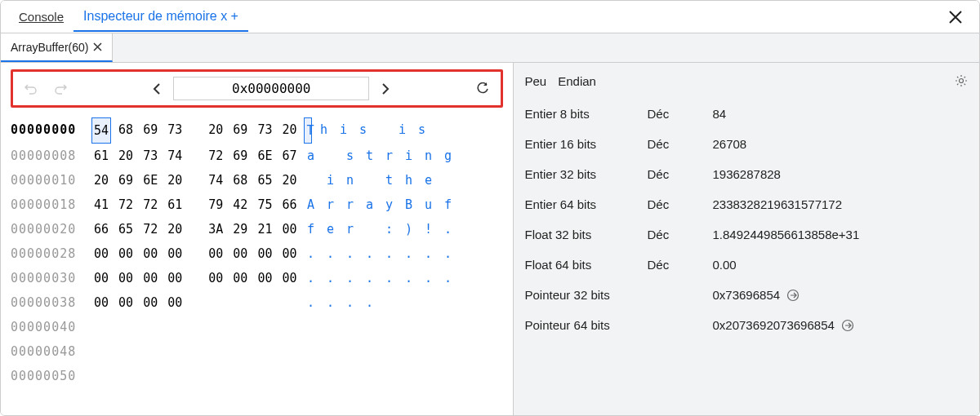 The width and height of the screenshot is (980, 416). Describe the element at coordinates (848, 325) in the screenshot. I see `goto-address-button` at that location.